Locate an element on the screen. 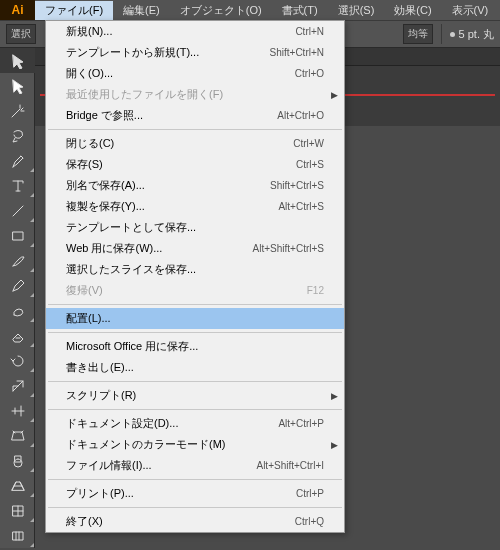 The width and height of the screenshot is (500, 550). menu-item-label: ドキュメントのカラーモード(M) is located at coordinates (146, 444).